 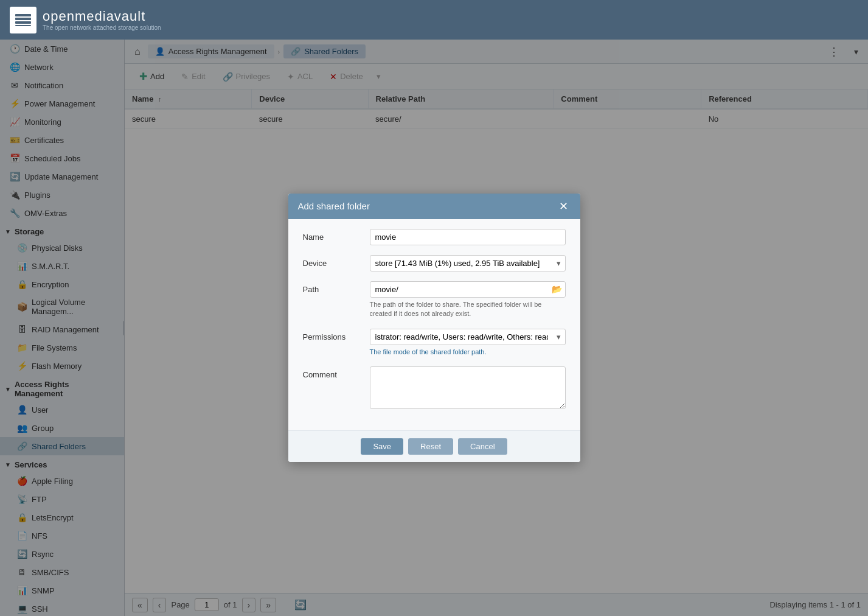 I want to click on modal-footer: Save Reset Cancel, so click(x=434, y=446).